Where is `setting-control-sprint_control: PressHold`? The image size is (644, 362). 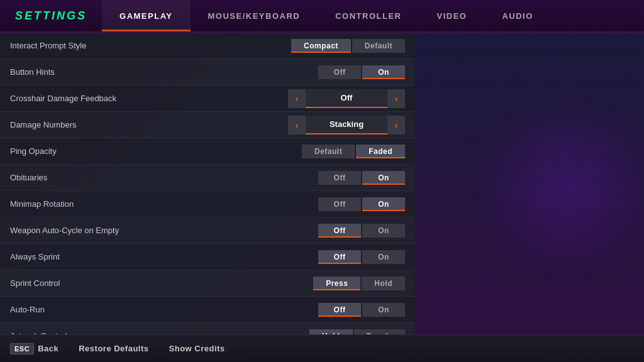 setting-control-sprint_control: PressHold is located at coordinates (359, 283).